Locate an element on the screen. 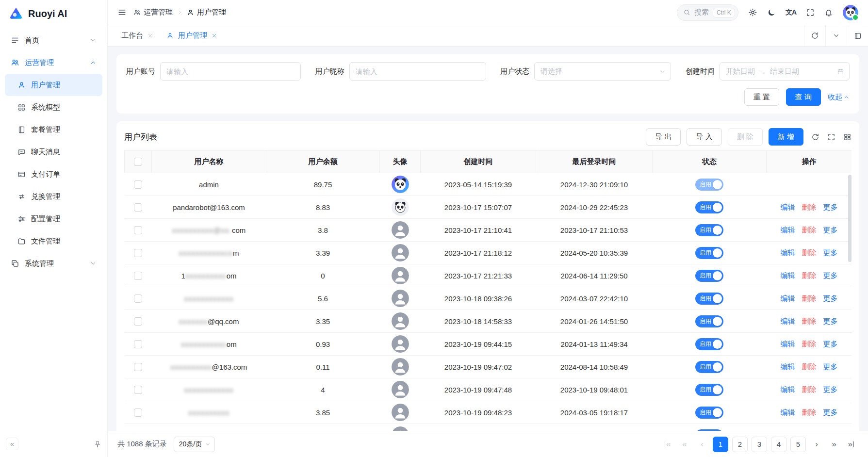  breadcrumb-user-management: 用户管理 is located at coordinates (207, 13).